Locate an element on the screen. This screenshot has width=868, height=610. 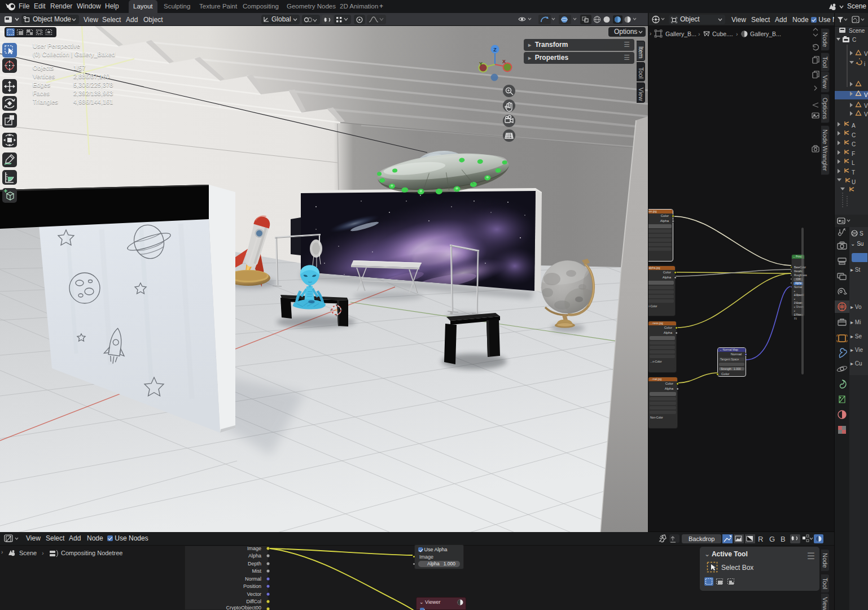
svg-text: U is located at coordinates (853, 182).